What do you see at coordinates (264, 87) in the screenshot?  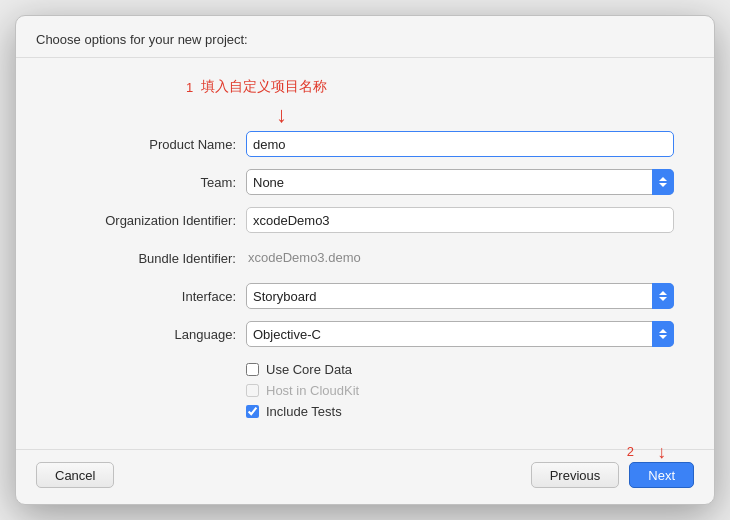 I see `annotation-1-text: 填入自定义项目名称` at bounding box center [264, 87].